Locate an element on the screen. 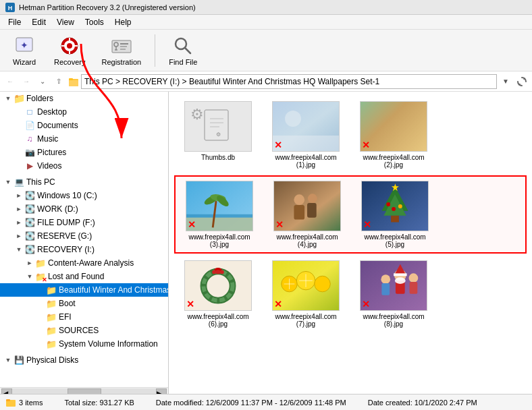 Image resolution: width=532 pixels, height=410 pixels. file-img5: ✕ www.freepix4all.com (5).jpg is located at coordinates (395, 214).